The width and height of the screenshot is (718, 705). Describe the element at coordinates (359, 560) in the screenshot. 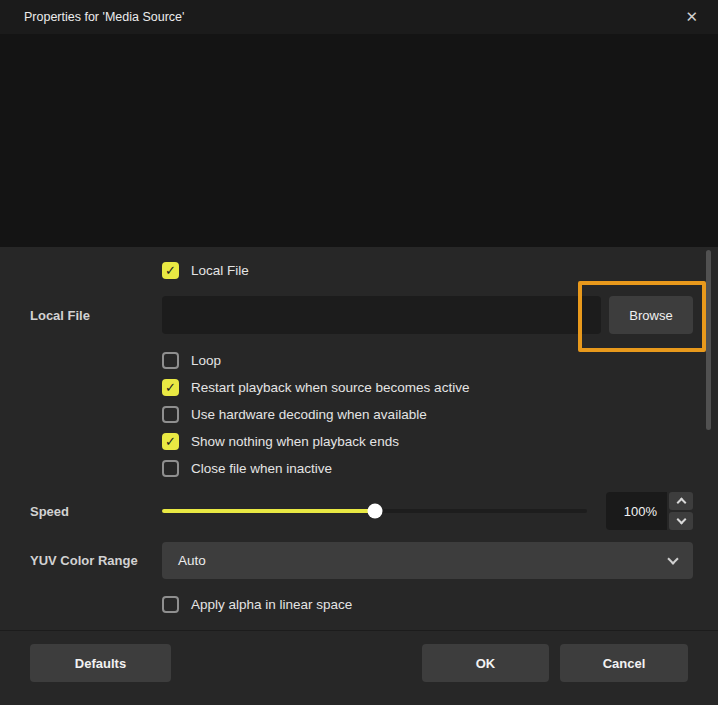

I see `yuv-color-range-row: YUV Color Range Auto` at that location.